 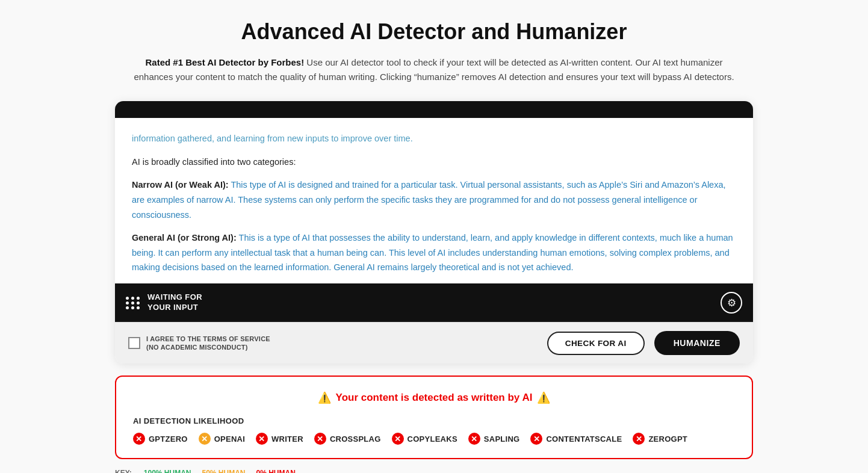 What do you see at coordinates (134, 343) in the screenshot?
I see `terms-checkbox` at bounding box center [134, 343].